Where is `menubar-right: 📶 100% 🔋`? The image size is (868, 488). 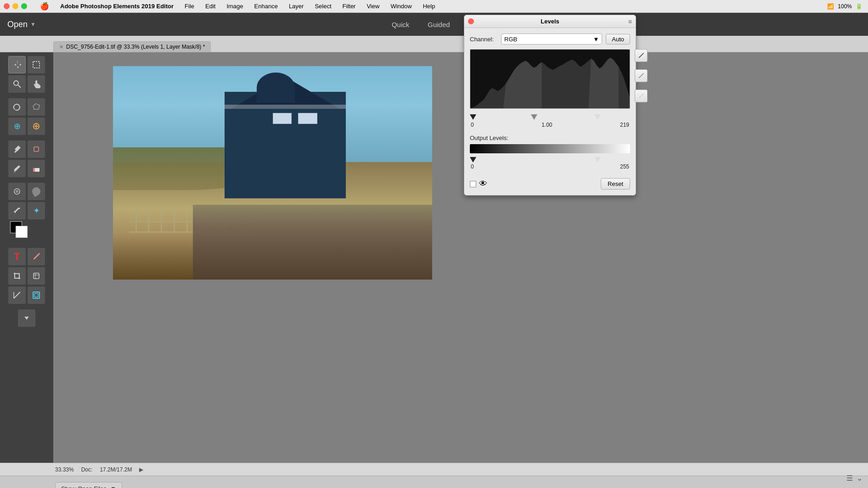
menubar-right: 📶 100% 🔋 is located at coordinates (845, 6).